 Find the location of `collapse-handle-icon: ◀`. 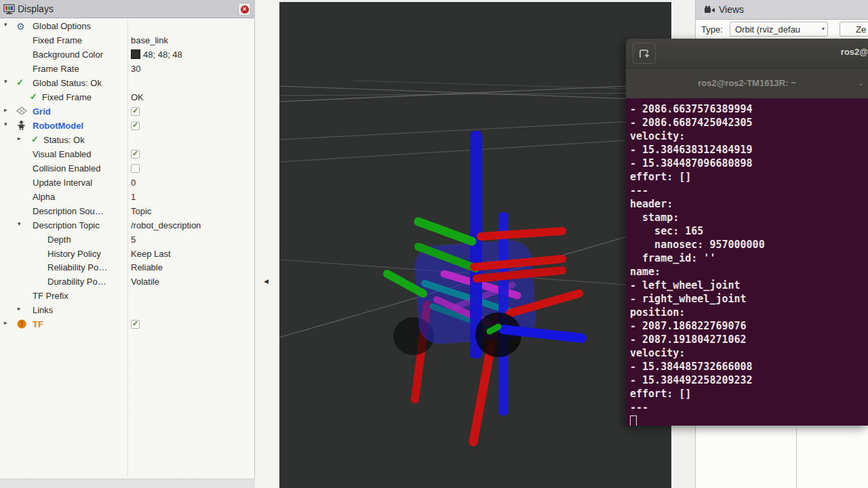

collapse-handle-icon: ◀ is located at coordinates (266, 281).